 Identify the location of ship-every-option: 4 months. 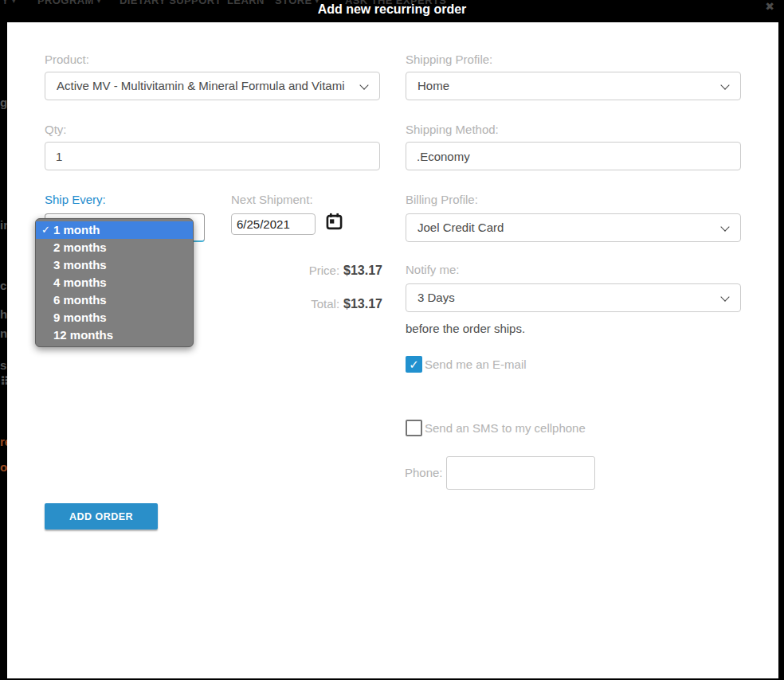
(115, 283).